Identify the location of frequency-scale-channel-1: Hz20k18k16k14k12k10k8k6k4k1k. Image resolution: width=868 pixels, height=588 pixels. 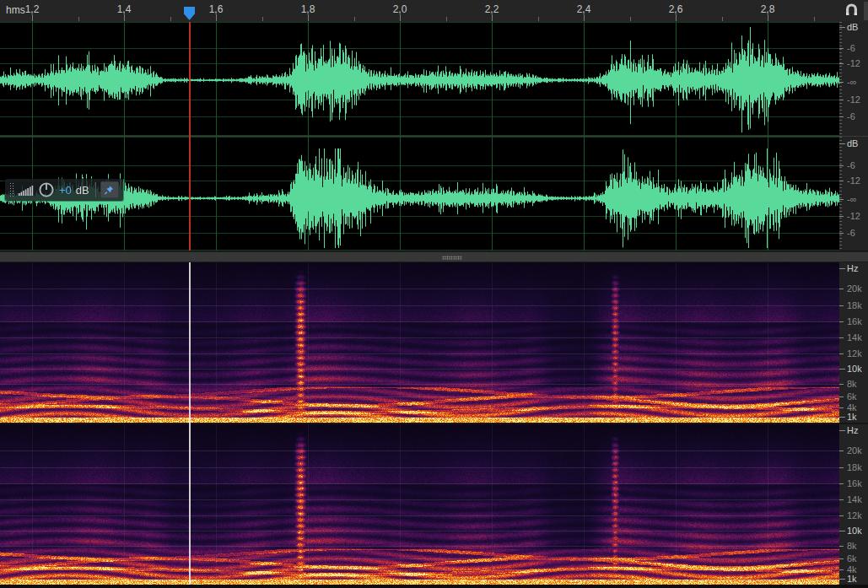
(854, 343).